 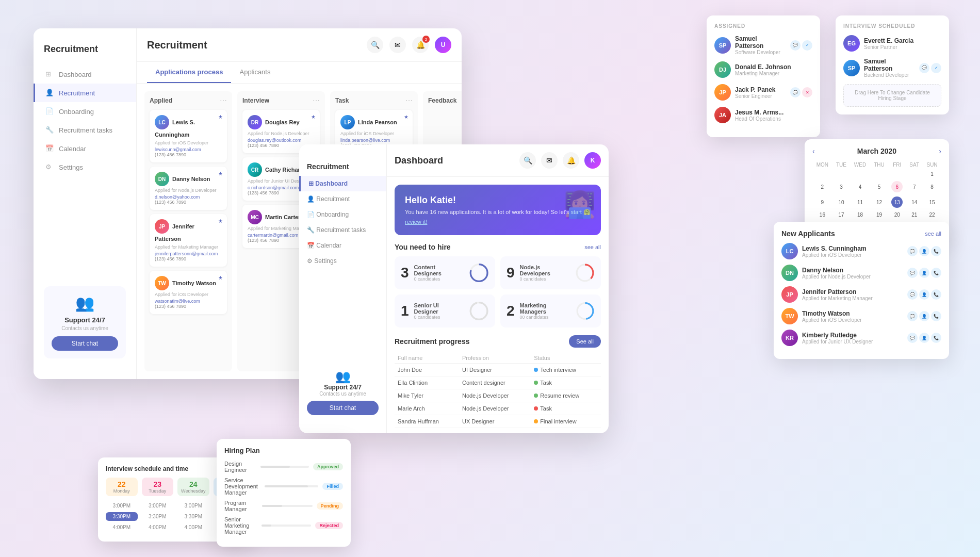 I want to click on topbar: Recruitment 🔍 ✉ 🔔 2 U, so click(x=299, y=45).